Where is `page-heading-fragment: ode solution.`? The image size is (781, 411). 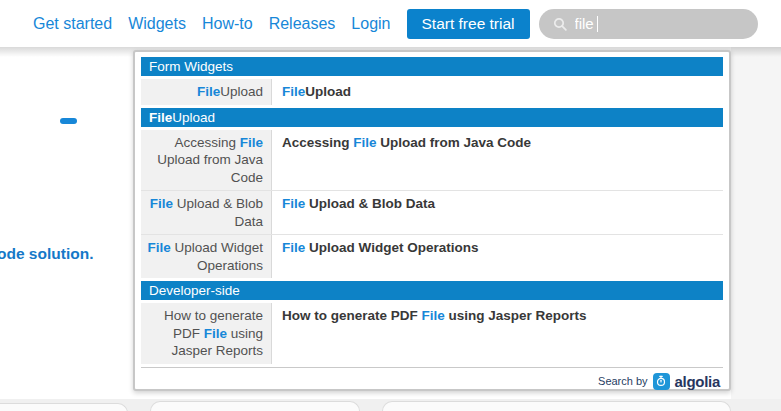 page-heading-fragment: ode solution. is located at coordinates (46, 254).